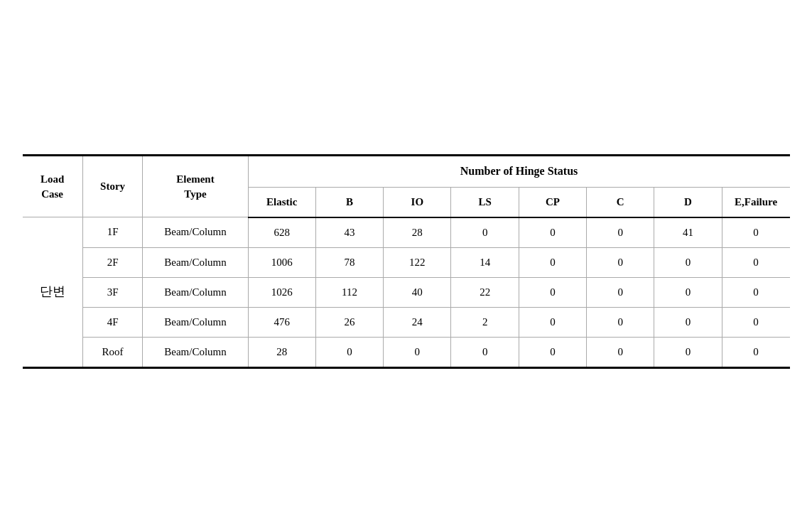  Describe the element at coordinates (485, 322) in the screenshot. I see `val-4f-ls: 2` at that location.